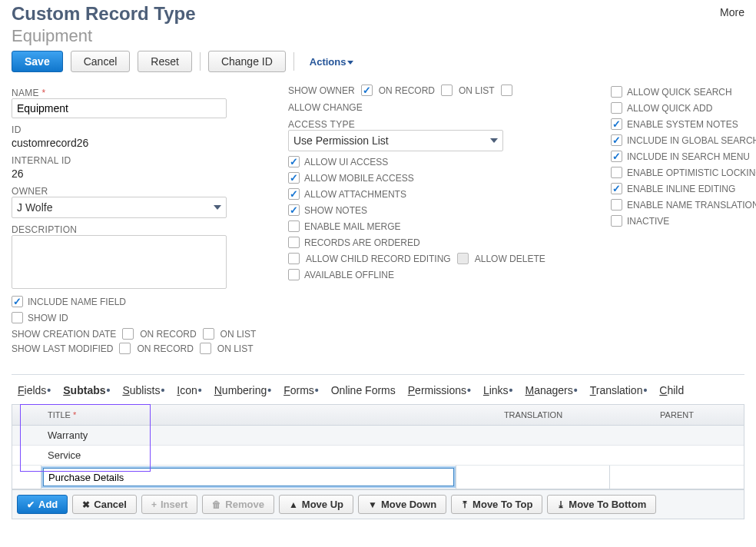  What do you see at coordinates (396, 141) in the screenshot?
I see `access-type-select: Use Permission List` at bounding box center [396, 141].